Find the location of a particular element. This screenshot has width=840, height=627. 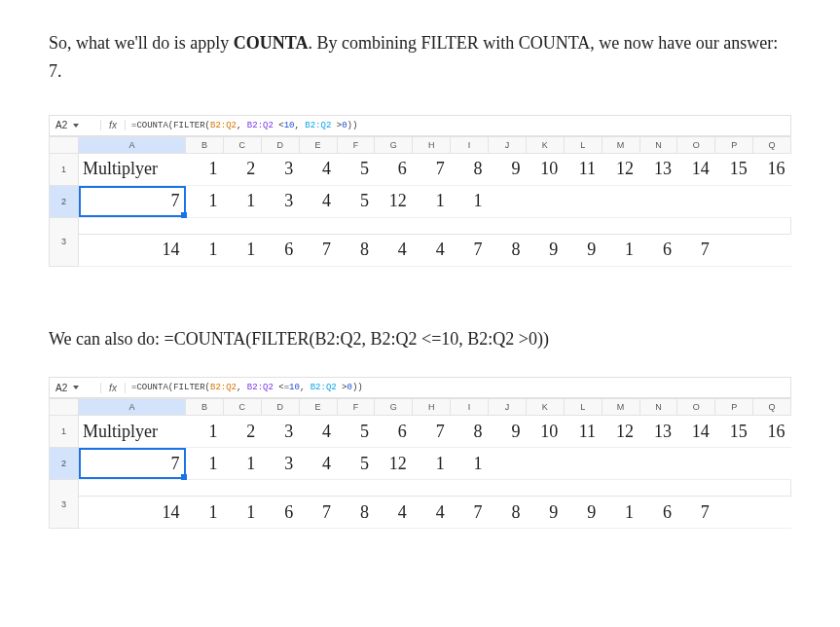

col-header-G: G is located at coordinates (393, 407).